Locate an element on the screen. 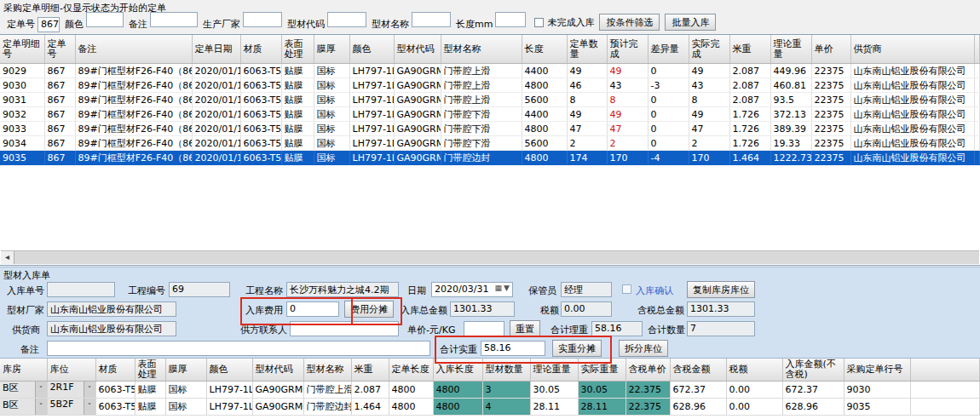 The width and height of the screenshot is (980, 419). contact-label: 供方联系人 is located at coordinates (264, 330).